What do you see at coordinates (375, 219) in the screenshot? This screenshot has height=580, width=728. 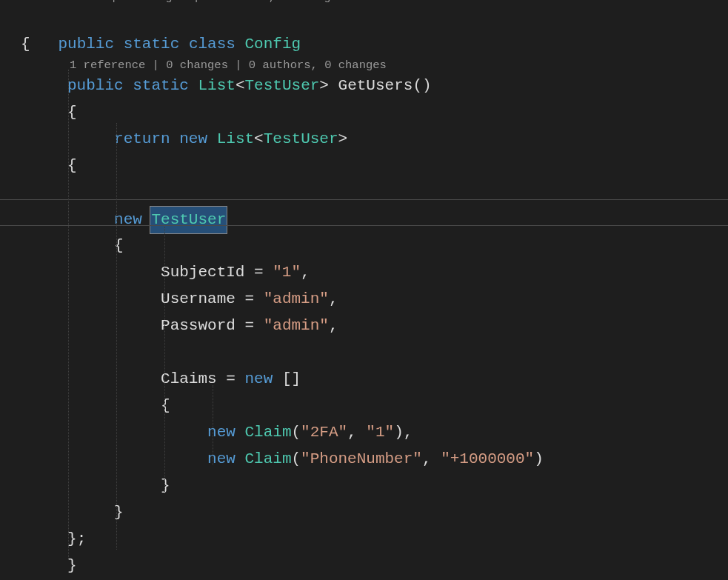 I see `code-line-current: new TestUser` at bounding box center [375, 219].